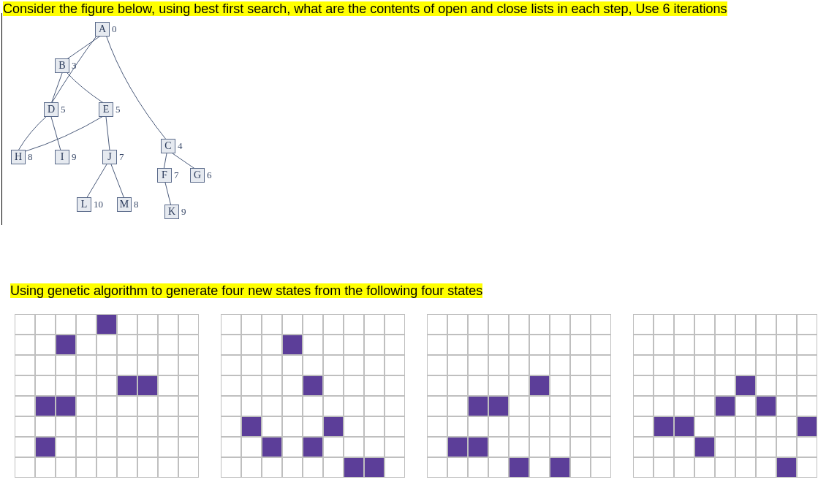  Describe the element at coordinates (90, 205) in the screenshot. I see `node-l: L10` at that location.